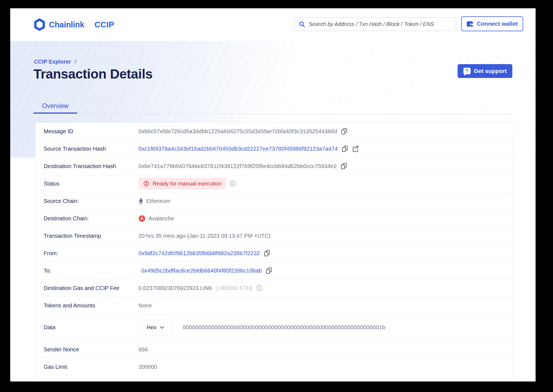  I want to click on table-row-sender-nonce: Sender Nonce 656, so click(274, 349).